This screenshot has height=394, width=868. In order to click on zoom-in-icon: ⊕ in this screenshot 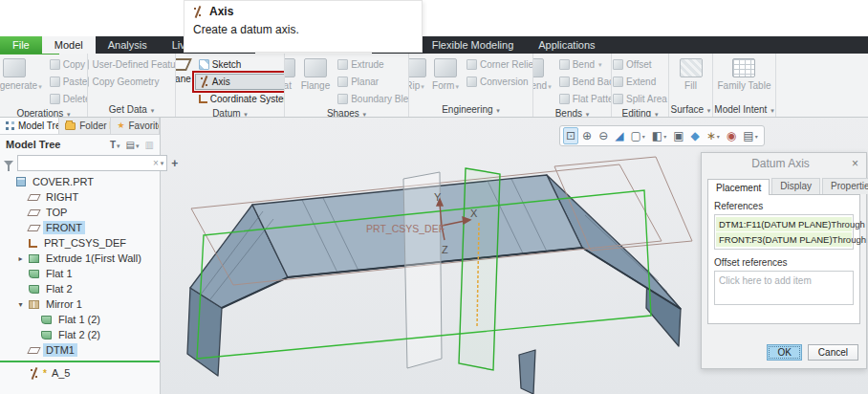, I will do `click(587, 136)`.